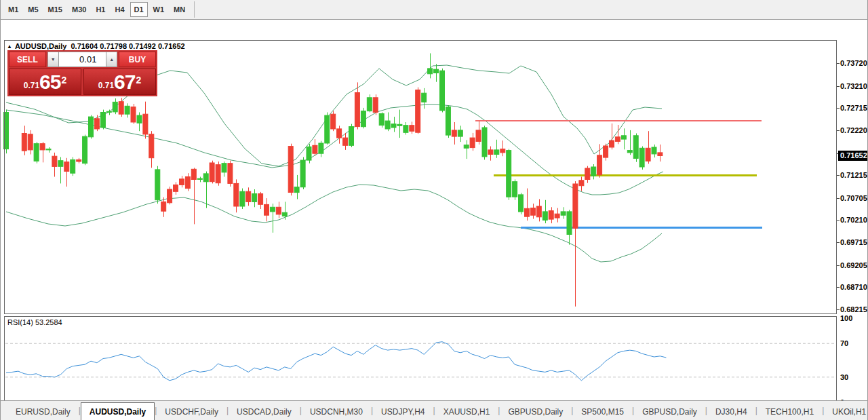  What do you see at coordinates (403, 412) in the screenshot?
I see `chart-tab-usdjpy-5: USDJPY,H4` at bounding box center [403, 412].